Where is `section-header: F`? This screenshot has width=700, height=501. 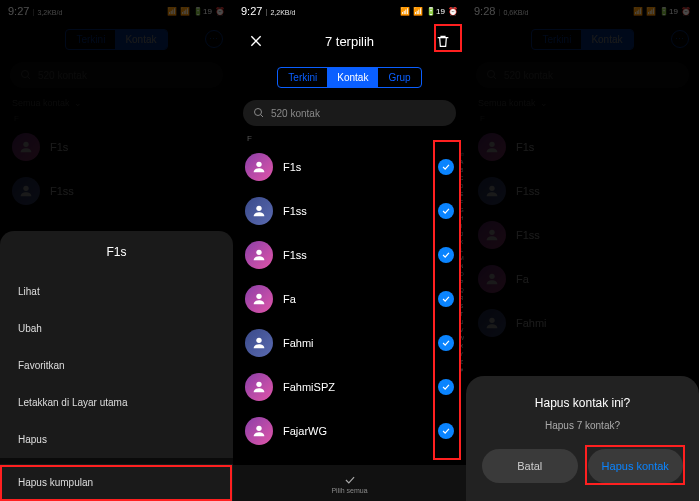
section-header: F is located at coordinates (350, 138).